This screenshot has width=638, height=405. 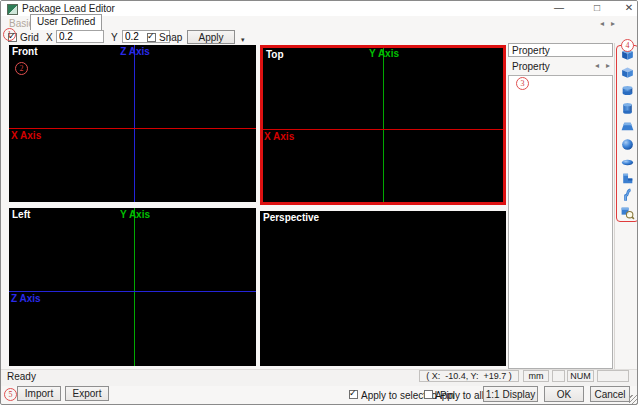 I want to click on tab-user-defined: User Defined, so click(x=66, y=22).